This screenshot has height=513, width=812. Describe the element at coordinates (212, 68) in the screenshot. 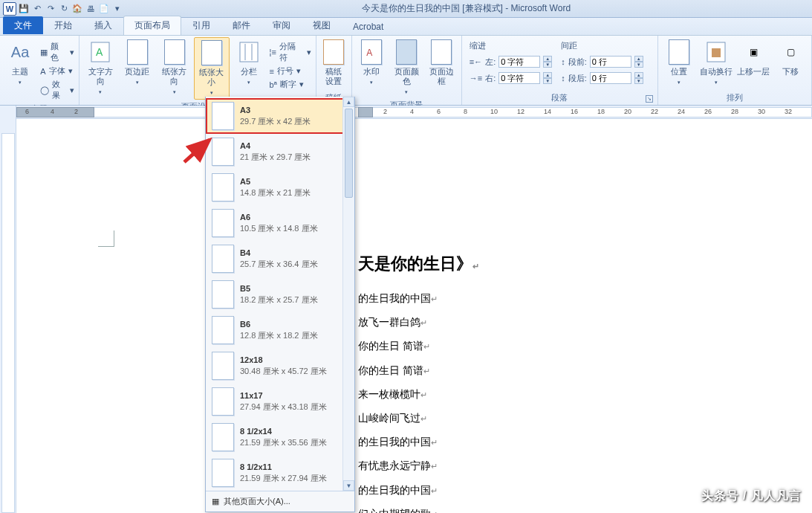

I see `page-size-button: 纸张大小▾` at that location.